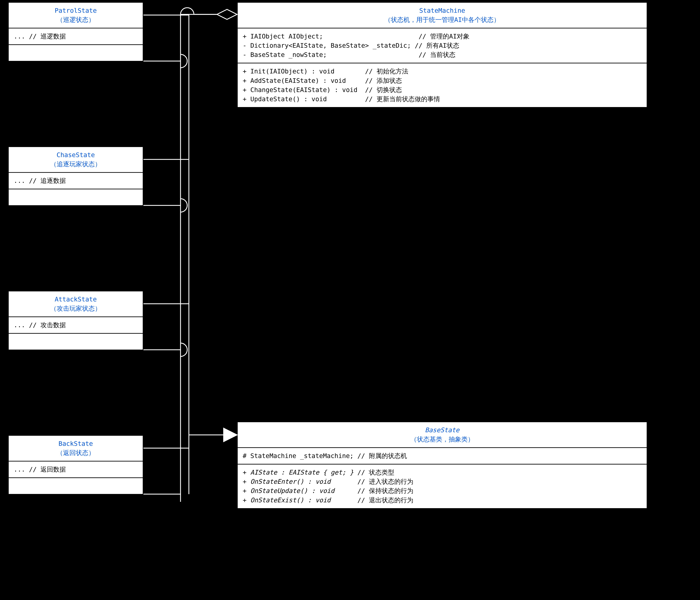 This screenshot has width=700, height=600. What do you see at coordinates (442, 456) in the screenshot?
I see `class-fields: # StateMachine _stateMachine; // 附属的状态机` at bounding box center [442, 456].